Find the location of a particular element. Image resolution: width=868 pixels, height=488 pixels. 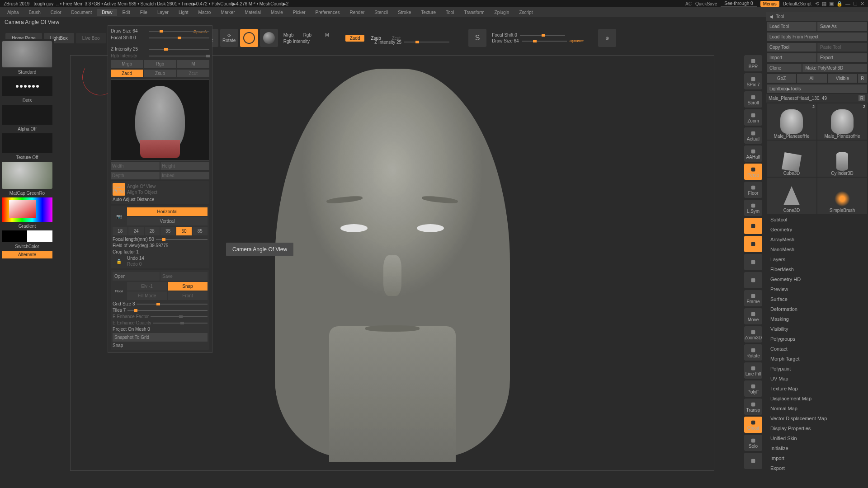

section-normal-map: Normal Map is located at coordinates (817, 408).